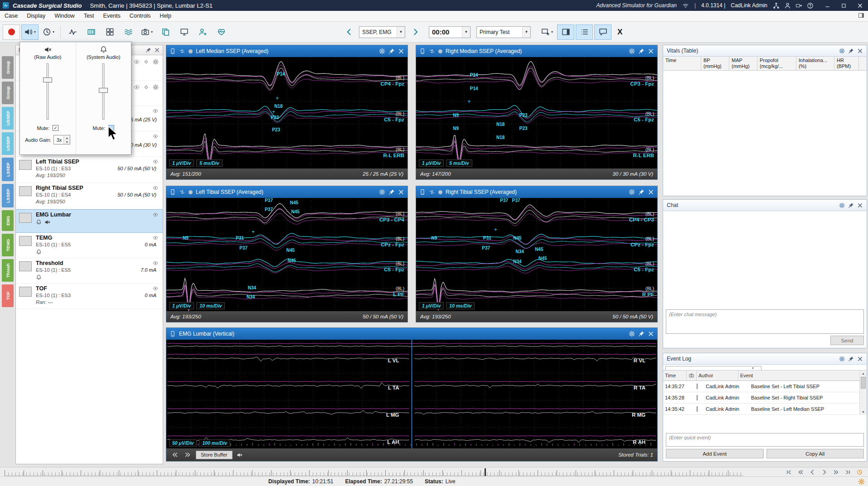 This screenshot has height=486, width=868. I want to click on panel-header: Right Median SSEP (Averaged), so click(537, 51).